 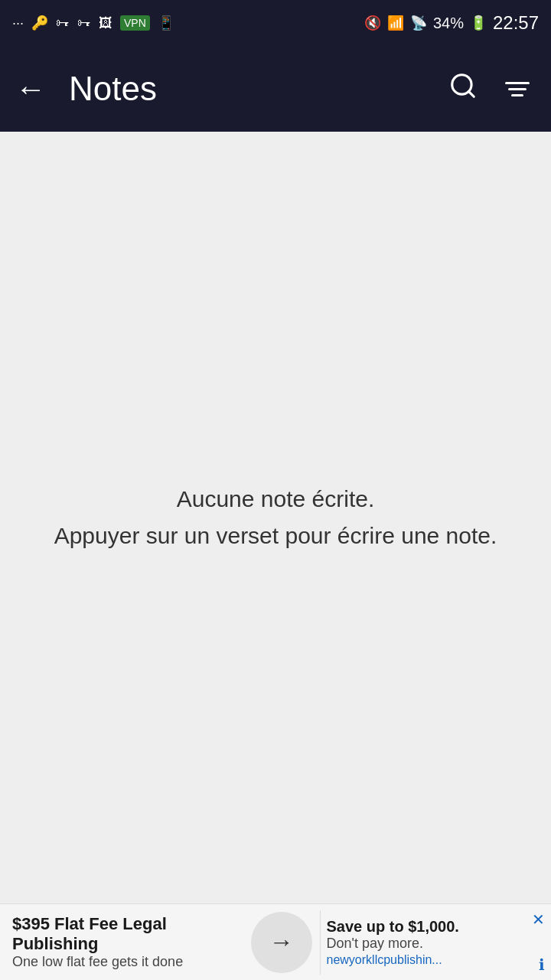 I want to click on app-bar: ← Notes, so click(x=276, y=89).